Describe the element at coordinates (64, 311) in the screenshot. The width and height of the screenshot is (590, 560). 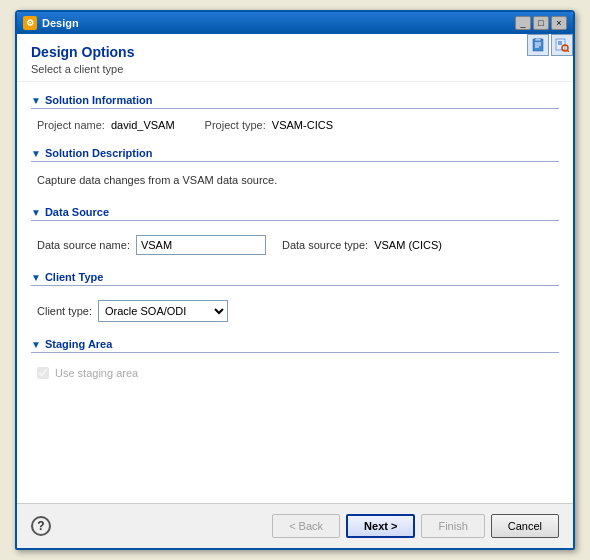
I see `client-type-label: Client type:` at that location.